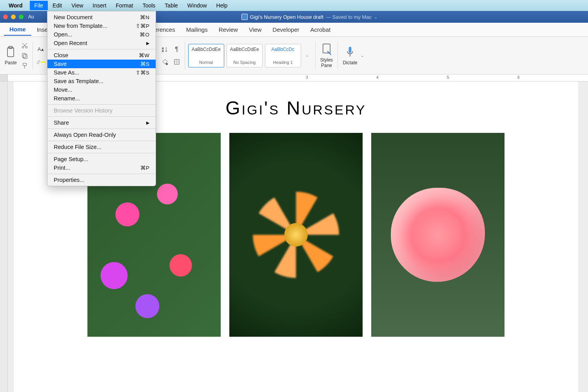 The width and height of the screenshot is (588, 392). I want to click on menu-item-close: Close⌘W, so click(102, 55).